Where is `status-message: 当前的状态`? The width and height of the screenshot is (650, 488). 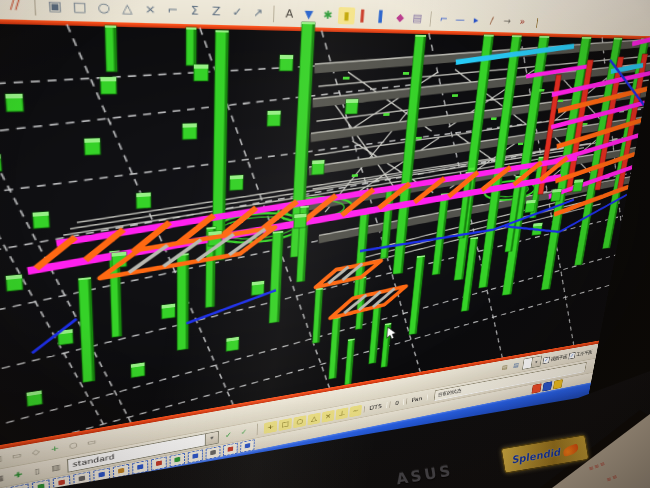 status-message: 当前的状态 is located at coordinates (449, 392).